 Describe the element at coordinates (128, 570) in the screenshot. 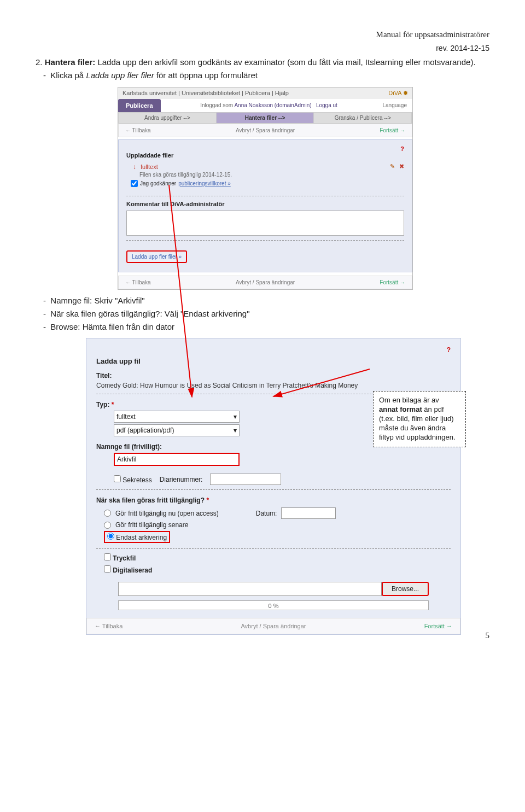

I see `digitaliserad-checkbox: Digitaliserad` at that location.